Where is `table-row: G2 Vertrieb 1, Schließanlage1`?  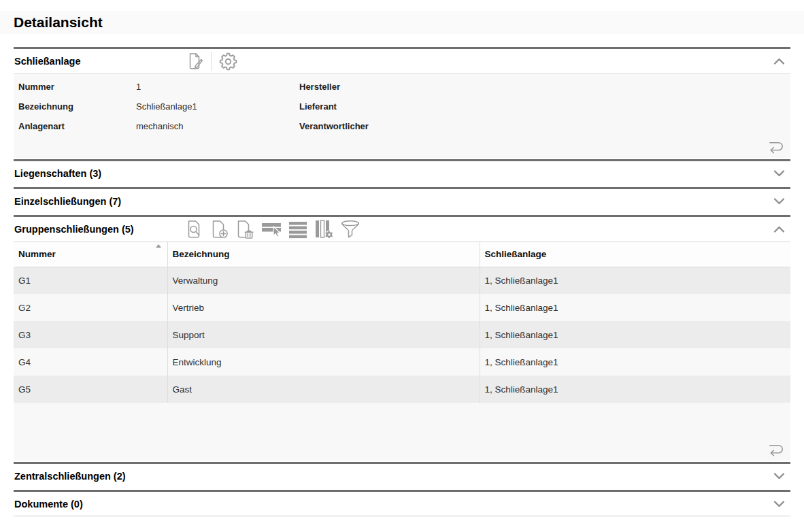 table-row: G2 Vertrieb 1, Schließanlage1 is located at coordinates (402, 307).